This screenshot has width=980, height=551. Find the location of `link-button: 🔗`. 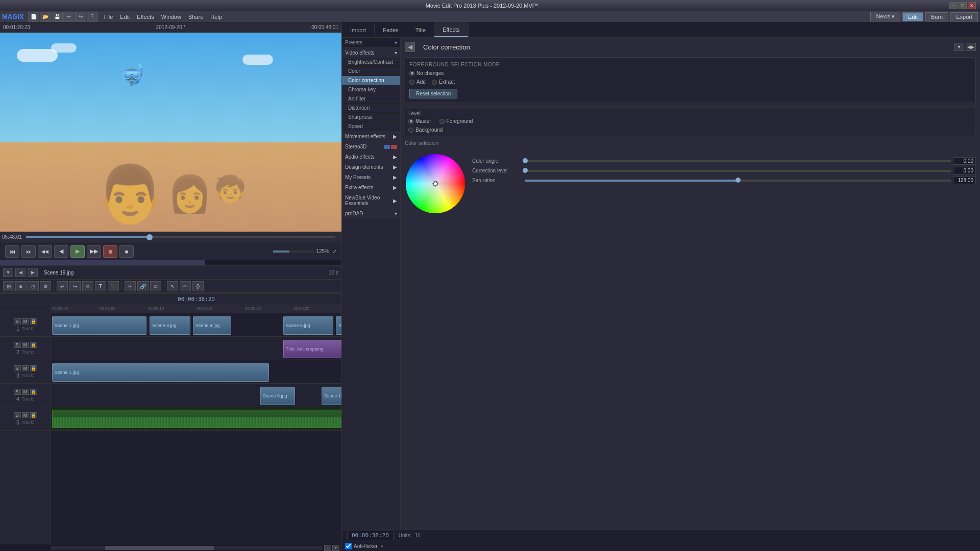

link-button: 🔗 is located at coordinates (143, 286).